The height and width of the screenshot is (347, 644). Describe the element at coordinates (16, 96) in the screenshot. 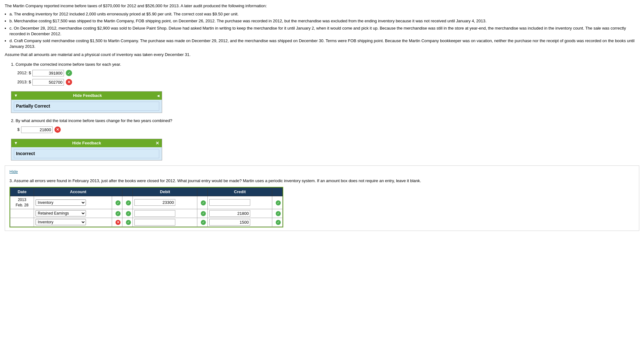

I see `feedback-1-arrow: ▼` at that location.